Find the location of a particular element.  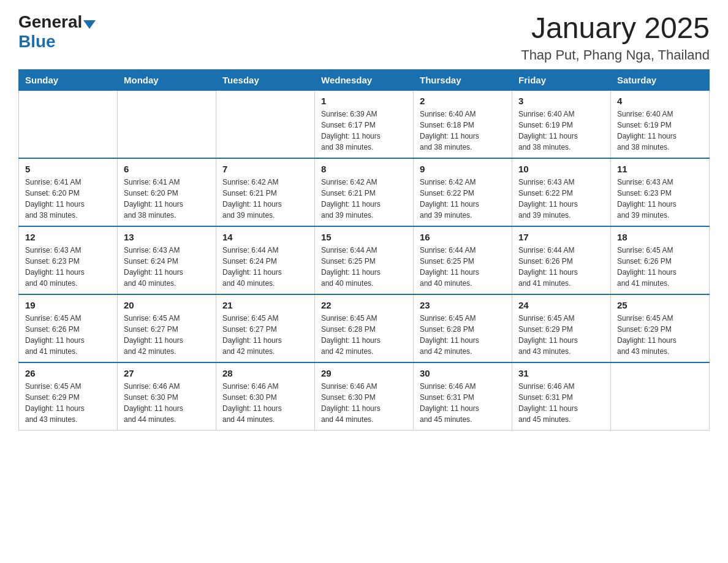

day-number: 18 is located at coordinates (660, 237).